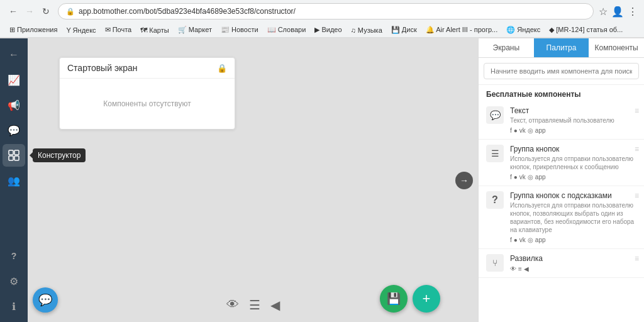 The height and width of the screenshot is (322, 644). I want to click on component-desc-text: Текст, отправляемый пользователю, so click(574, 121).